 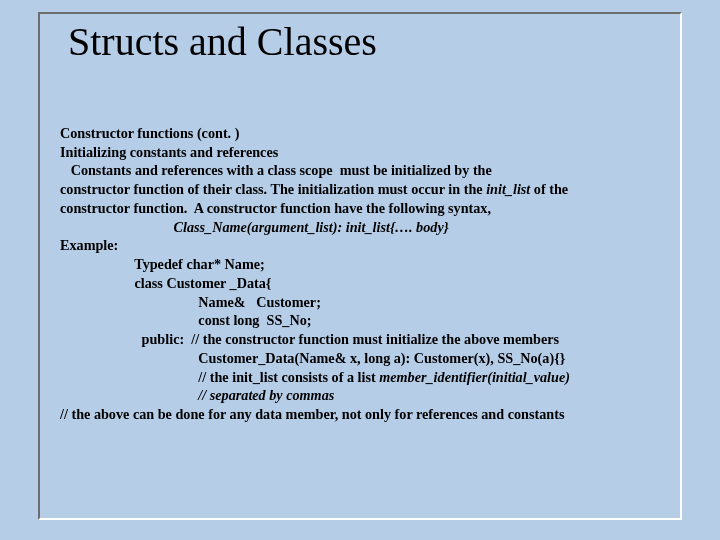 What do you see at coordinates (370, 414) in the screenshot?
I see `text-line: // the above can be done for any data me…` at bounding box center [370, 414].